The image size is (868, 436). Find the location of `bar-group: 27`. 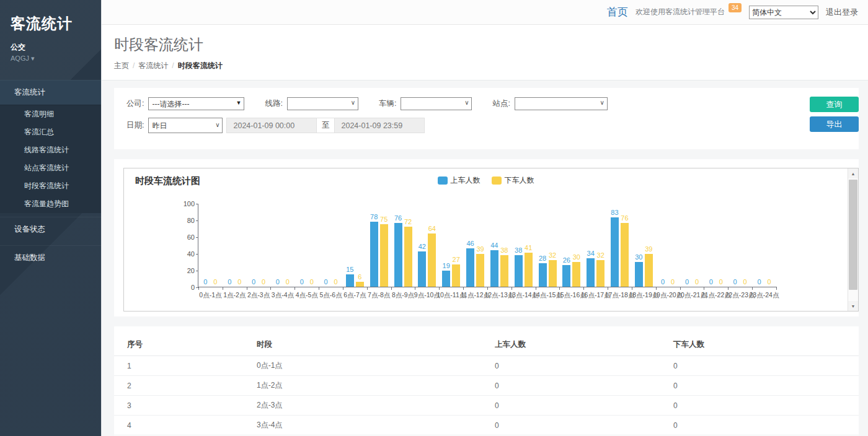

bar-group: 27 is located at coordinates (456, 276).